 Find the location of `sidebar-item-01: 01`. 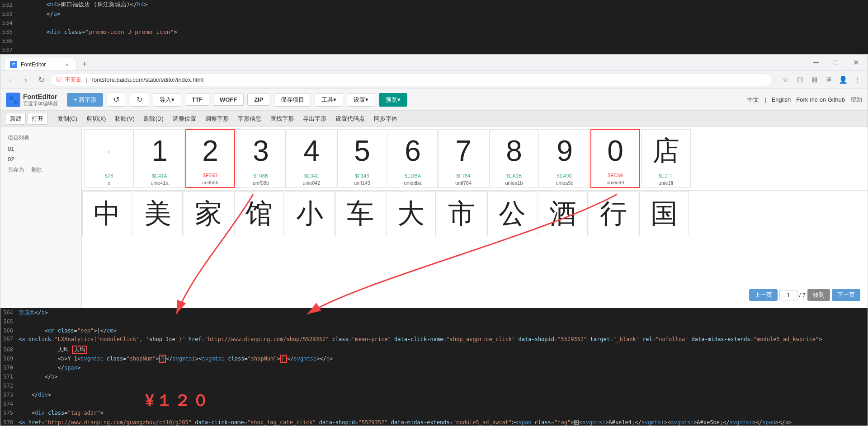

sidebar-item-01: 01 is located at coordinates (41, 149).